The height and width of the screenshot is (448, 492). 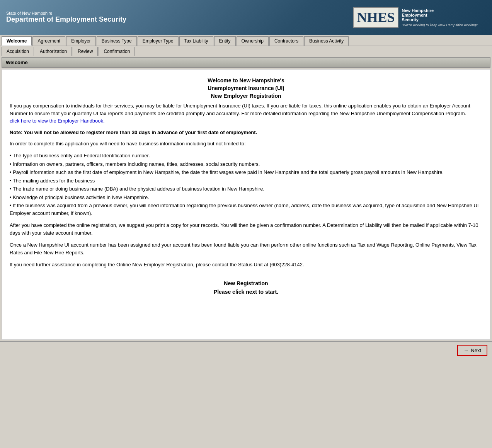 I want to click on next-label: Next, so click(x=476, y=350).